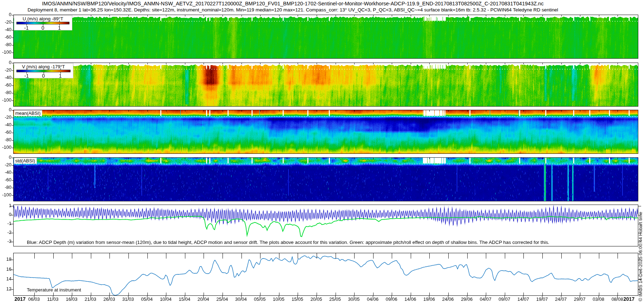 Image resolution: width=644 pixels, height=304 pixels. What do you see at coordinates (6, 269) in the screenshot?
I see `temperature-tick-label: 16` at bounding box center [6, 269].